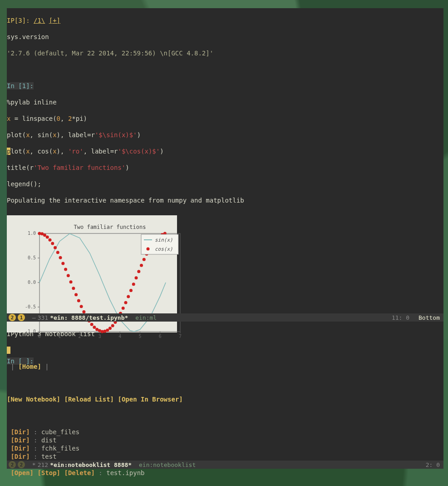 The image size is (448, 486). I want to click on delete-button: [Delete], so click(79, 473).